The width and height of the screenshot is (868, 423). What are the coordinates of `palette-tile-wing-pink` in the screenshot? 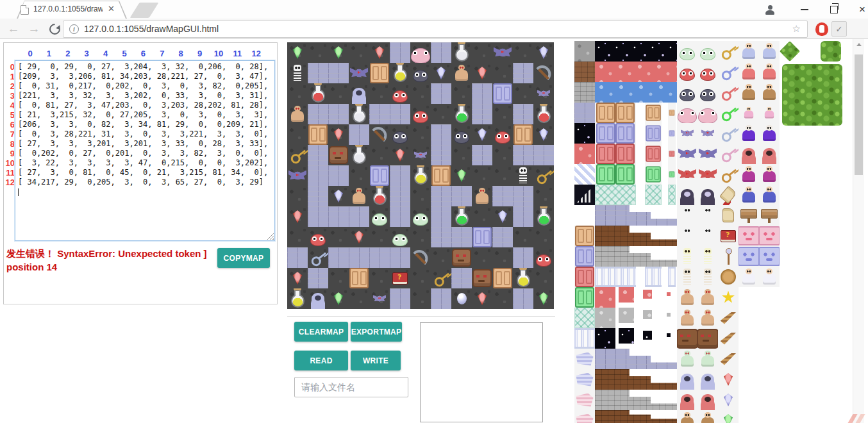 It's located at (585, 417).